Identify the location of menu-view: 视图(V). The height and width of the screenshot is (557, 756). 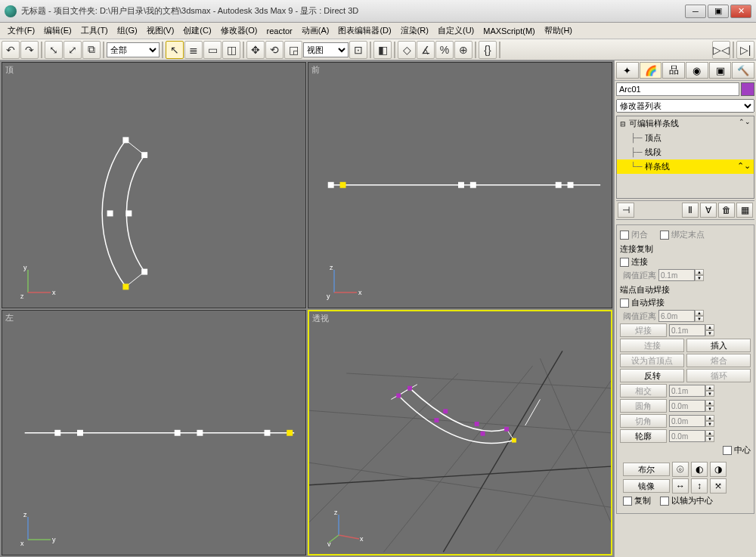
(160, 30).